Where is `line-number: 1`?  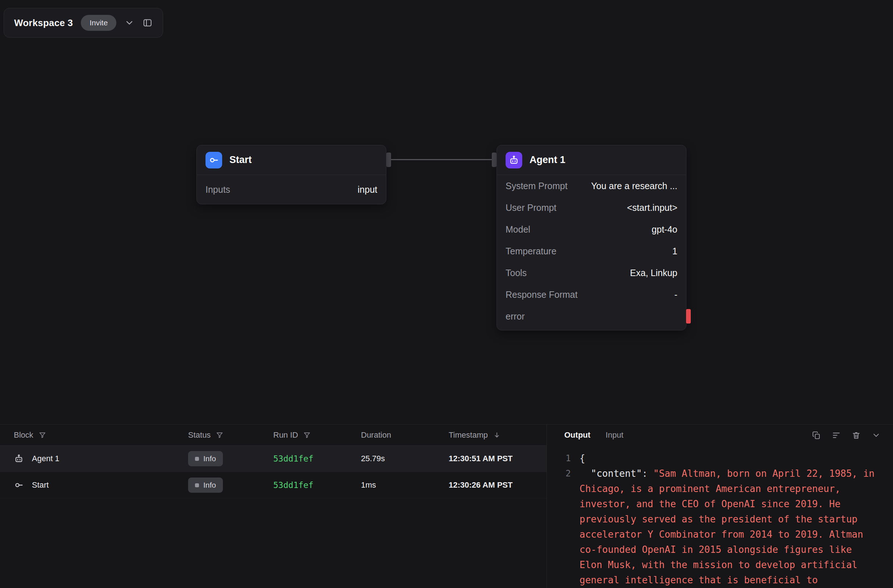 line-number: 1 is located at coordinates (564, 458).